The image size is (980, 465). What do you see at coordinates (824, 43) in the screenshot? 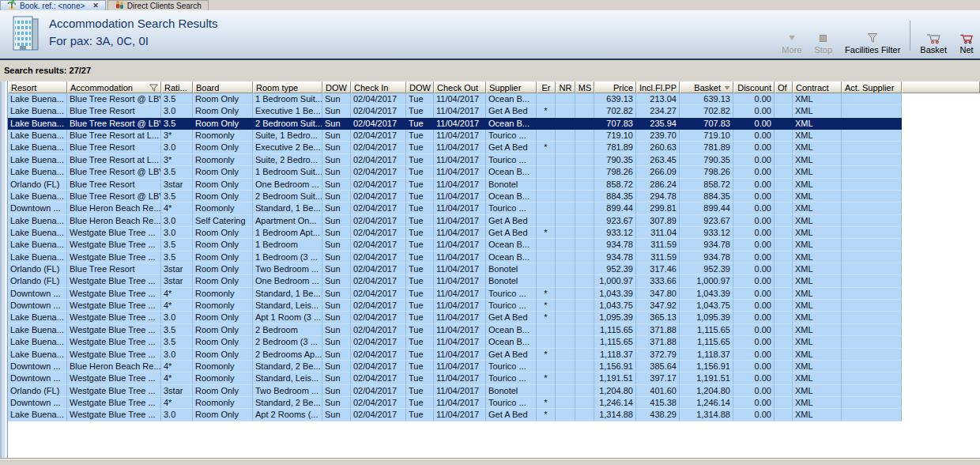
I see `stop-button: Stop` at bounding box center [824, 43].